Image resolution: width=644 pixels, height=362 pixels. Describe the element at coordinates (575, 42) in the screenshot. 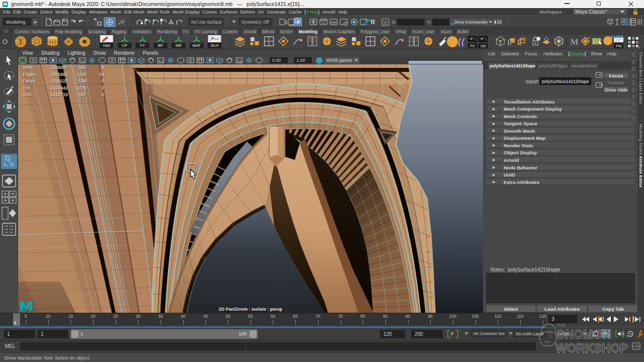

I see `svg-text: M` at that location.